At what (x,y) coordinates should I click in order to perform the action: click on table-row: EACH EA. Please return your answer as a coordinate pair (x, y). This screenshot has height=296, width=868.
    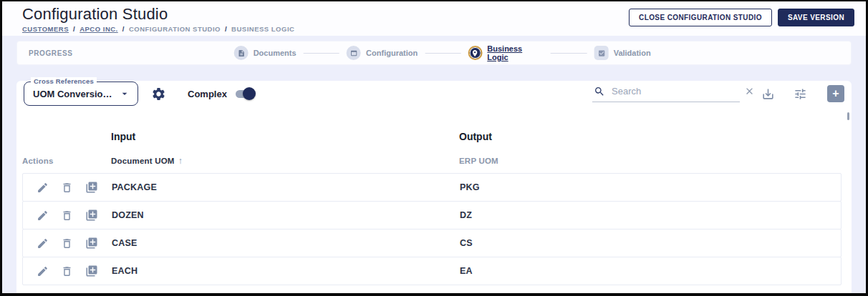
    Looking at the image, I should click on (432, 271).